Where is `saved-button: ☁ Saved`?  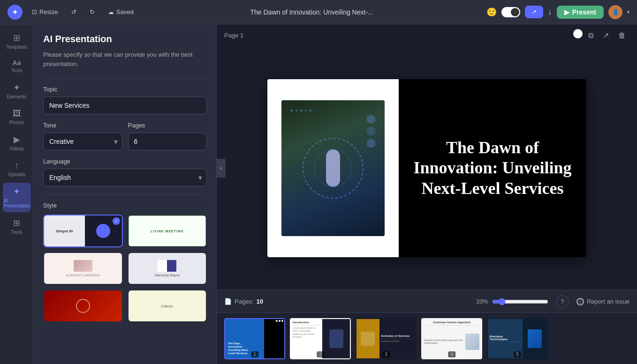 saved-button: ☁ Saved is located at coordinates (121, 12).